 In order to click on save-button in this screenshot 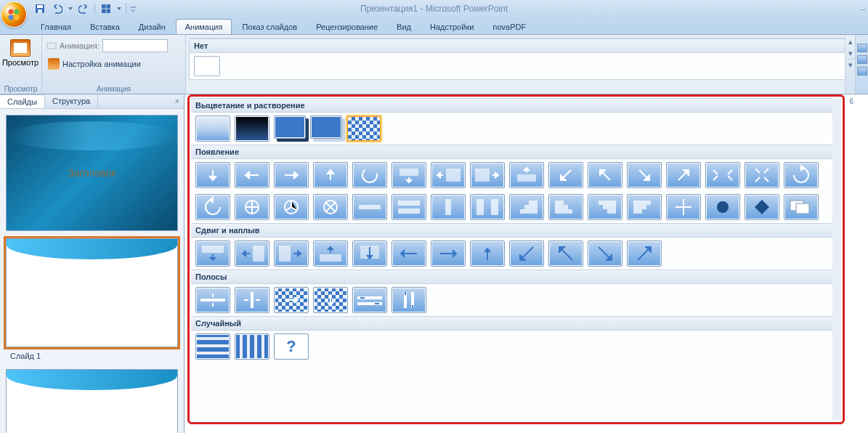, I will do `click(40, 9)`.